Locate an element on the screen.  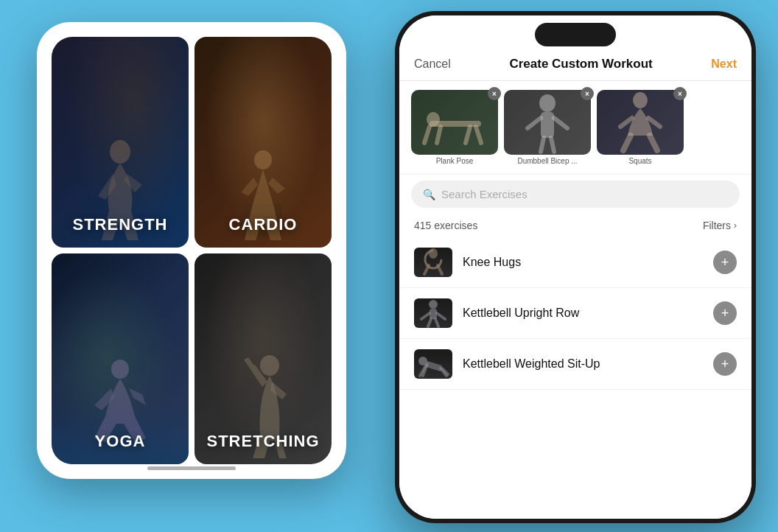
next-button: Next is located at coordinates (723, 64).